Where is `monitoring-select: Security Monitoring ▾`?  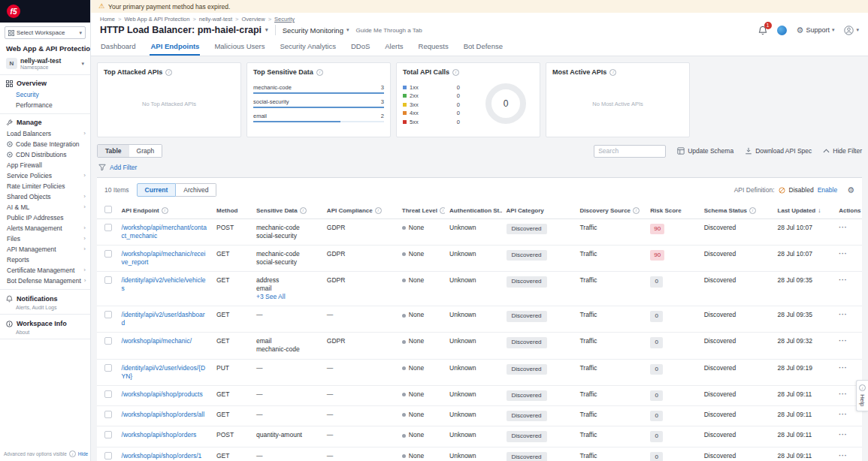 monitoring-select: Security Monitoring ▾ is located at coordinates (316, 30).